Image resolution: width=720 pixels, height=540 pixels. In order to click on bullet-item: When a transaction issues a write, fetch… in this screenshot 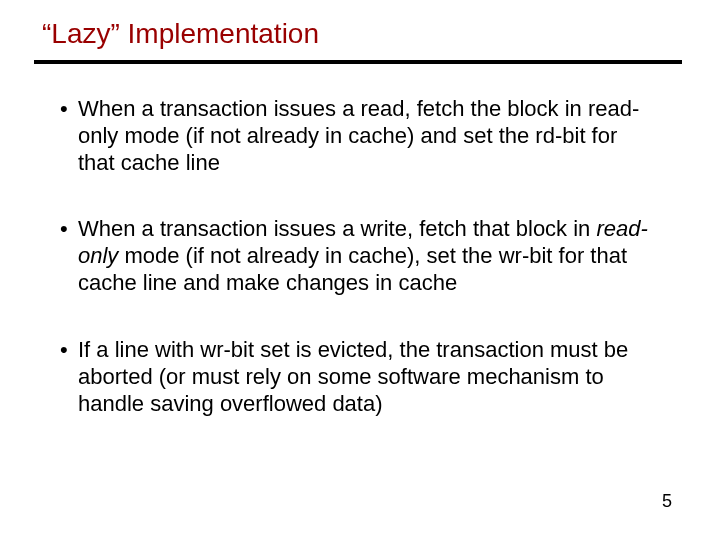, I will do `click(355, 256)`.